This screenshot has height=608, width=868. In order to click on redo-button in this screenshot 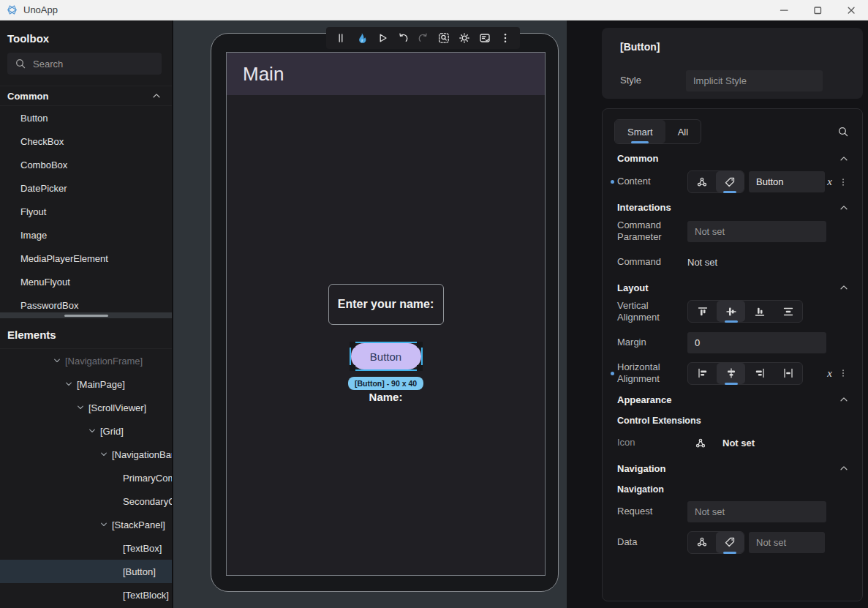, I will do `click(423, 38)`.